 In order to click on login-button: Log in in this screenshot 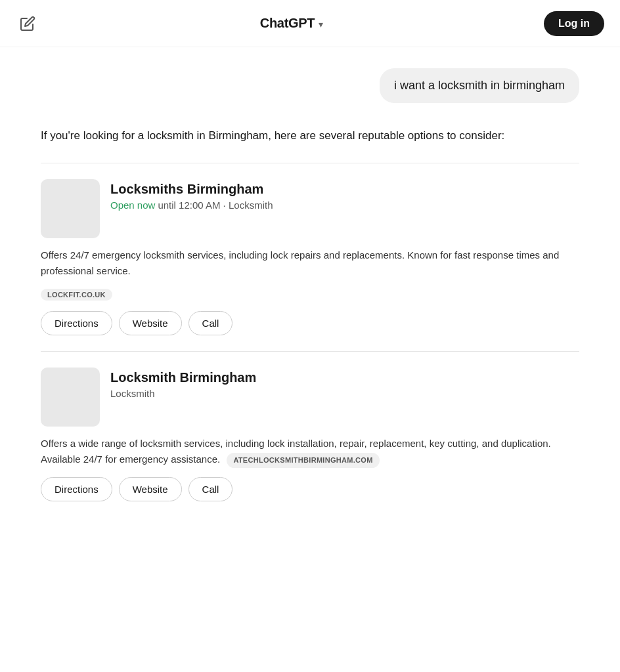, I will do `click(574, 24)`.